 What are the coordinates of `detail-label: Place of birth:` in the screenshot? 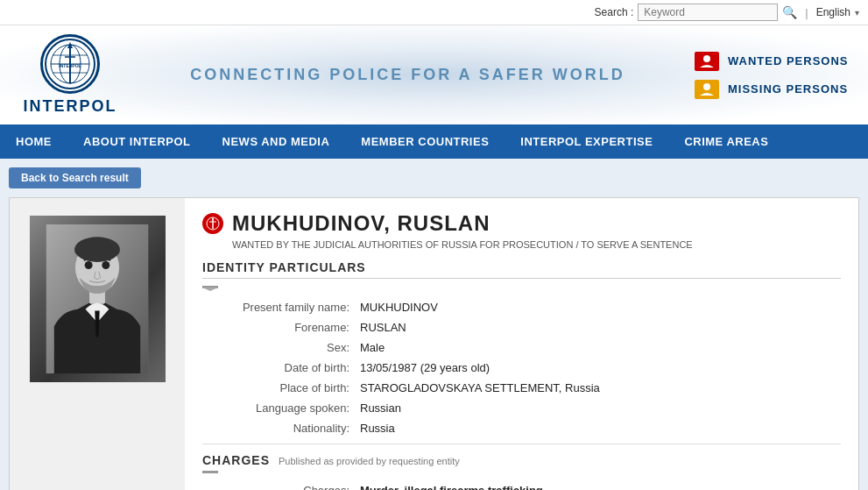 It's located at (281, 387).